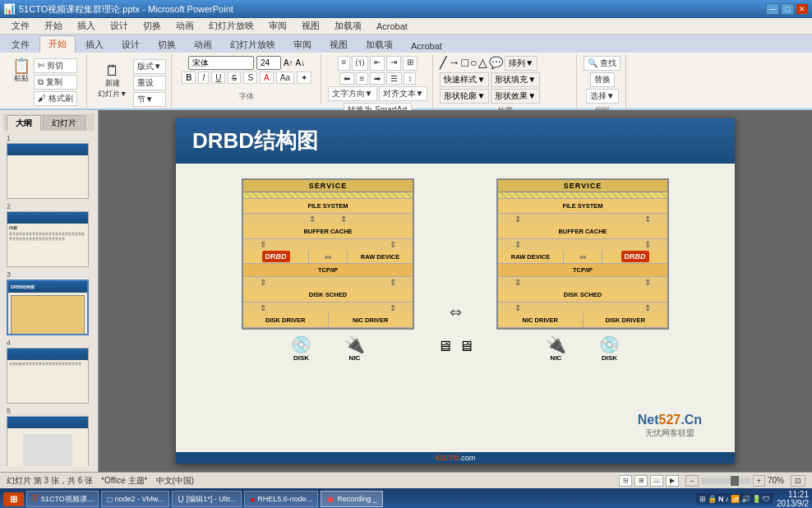 The image size is (812, 508). Describe the element at coordinates (406, 72) in the screenshot. I see `ribbon: 文件 开始 插入 设计 切换 动画 幻灯片放映 审阅 视图 加载项 Acroba…` at that location.